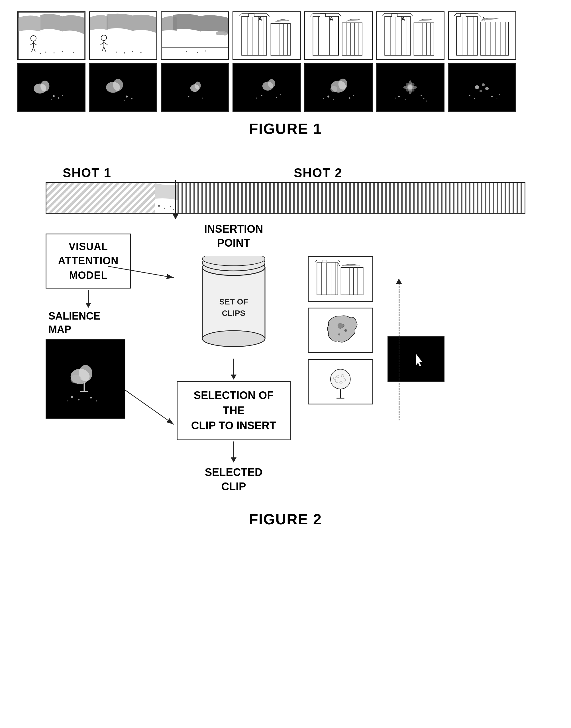 The width and height of the screenshot is (571, 728). I want to click on thumb-building-4: A, so click(482, 35).